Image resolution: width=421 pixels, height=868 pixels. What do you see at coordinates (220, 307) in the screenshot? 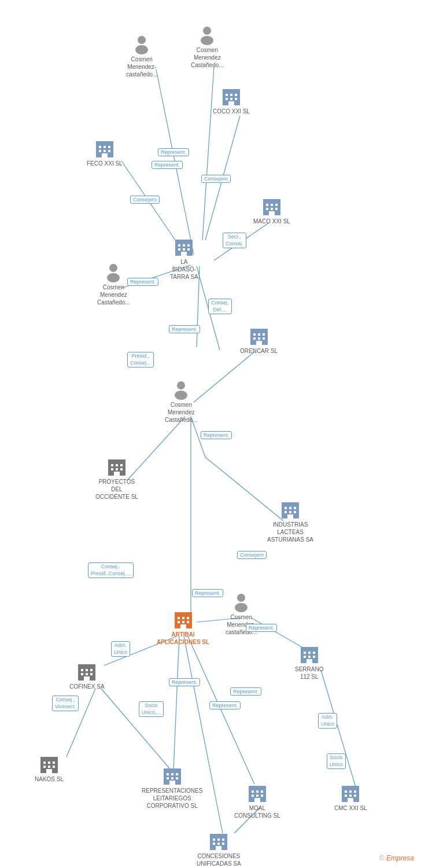
I see `badge-consej-del: Consej.Del....` at bounding box center [220, 307].